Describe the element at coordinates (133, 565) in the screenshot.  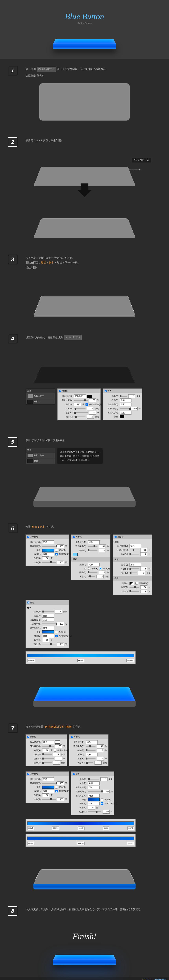
I see `outer-glow-panel: 外发光 结构 混合模式(E):滤色 不透明度(O):35% 杂色(N):0% 图…` at that location.